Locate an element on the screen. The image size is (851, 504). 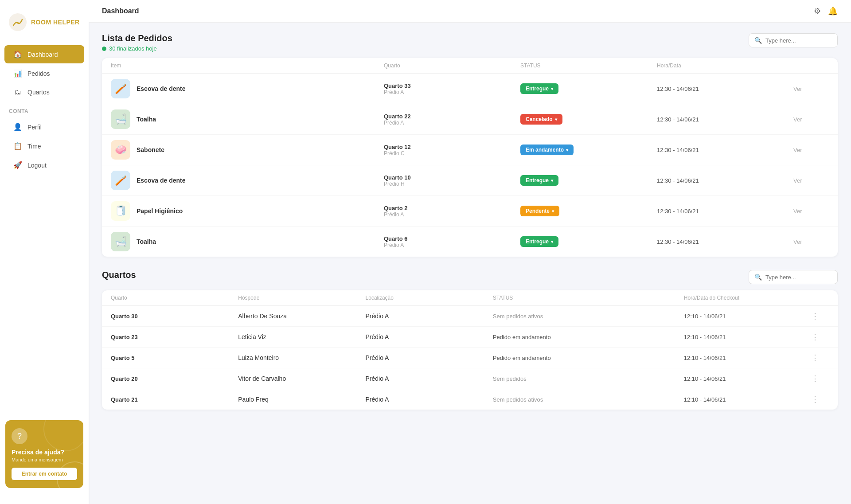
orders-search-box: 🔍 is located at coordinates (793, 40).